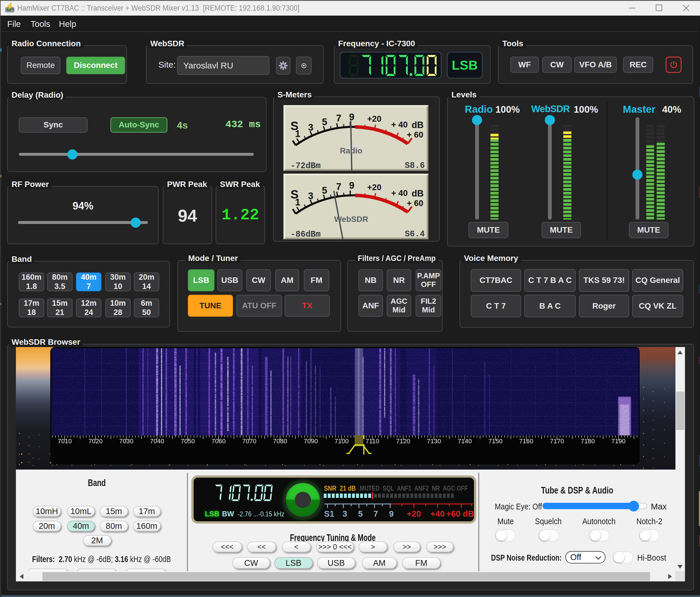 The image size is (700, 597). Describe the element at coordinates (619, 441) in the screenshot. I see `svg-text: 7190` at that location.